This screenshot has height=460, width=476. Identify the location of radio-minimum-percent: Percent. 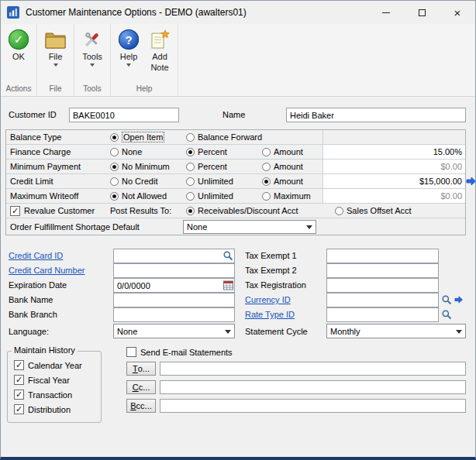
(224, 166).